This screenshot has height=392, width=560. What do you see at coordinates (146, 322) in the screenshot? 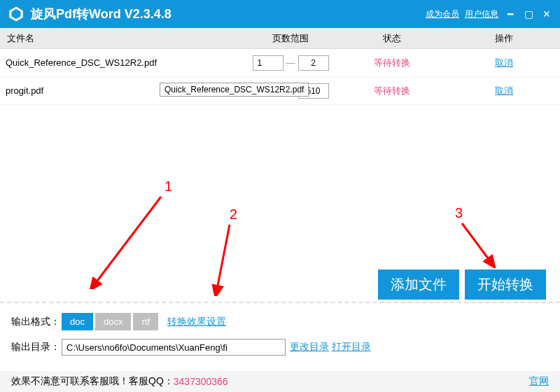
I see `format-rtf-button: rtf` at bounding box center [146, 322].